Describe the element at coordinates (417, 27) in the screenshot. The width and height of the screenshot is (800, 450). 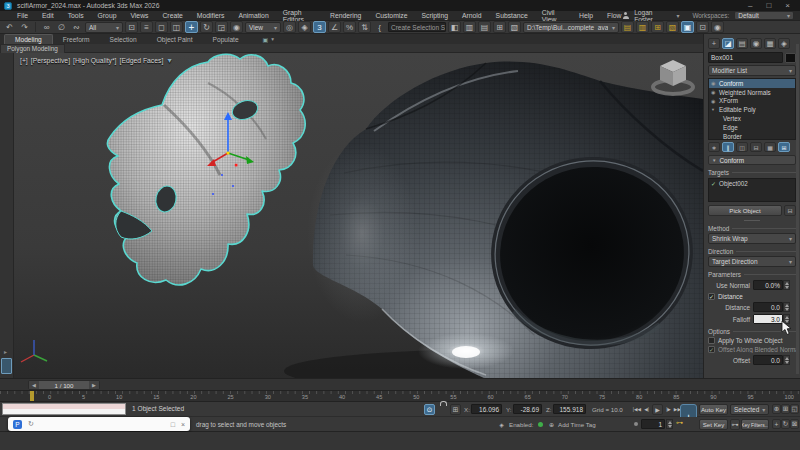
I see `named-selection-set-field: Create Selection Se` at that location.